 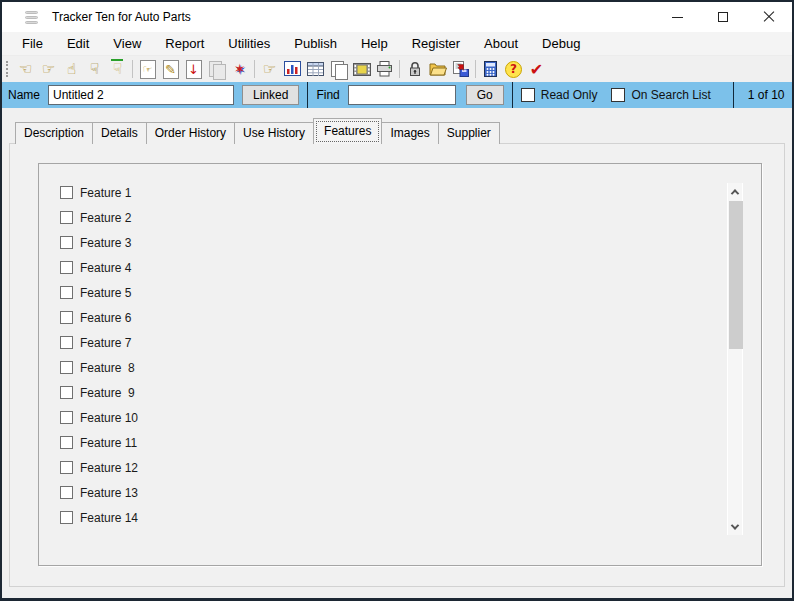 What do you see at coordinates (723, 17) in the screenshot?
I see `maximize-icon` at bounding box center [723, 17].